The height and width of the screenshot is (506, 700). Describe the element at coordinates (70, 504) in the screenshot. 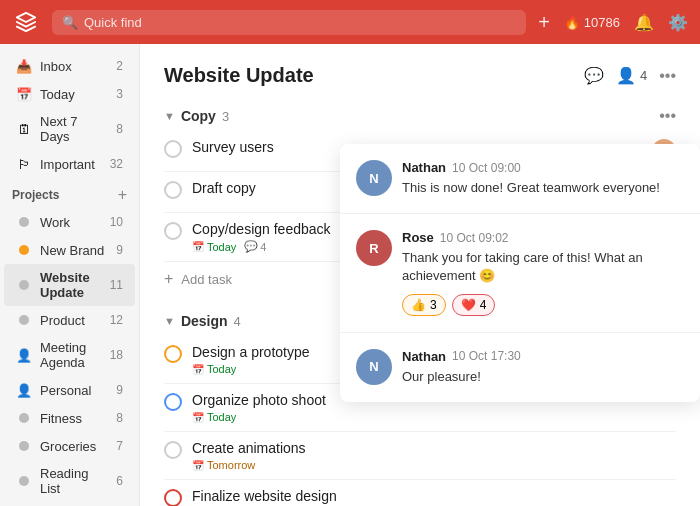

I see `add-project-button: + Add Project` at that location.